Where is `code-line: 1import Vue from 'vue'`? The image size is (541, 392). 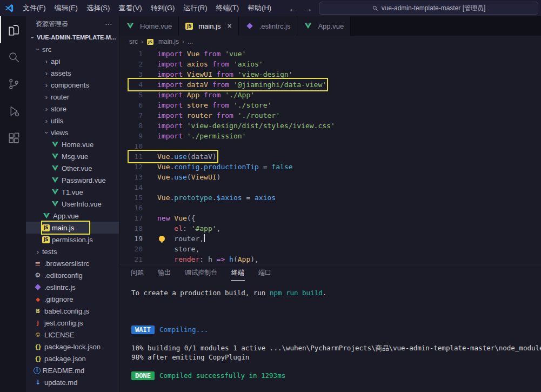
code-line: 1import Vue from 'vue' is located at coordinates (330, 54).